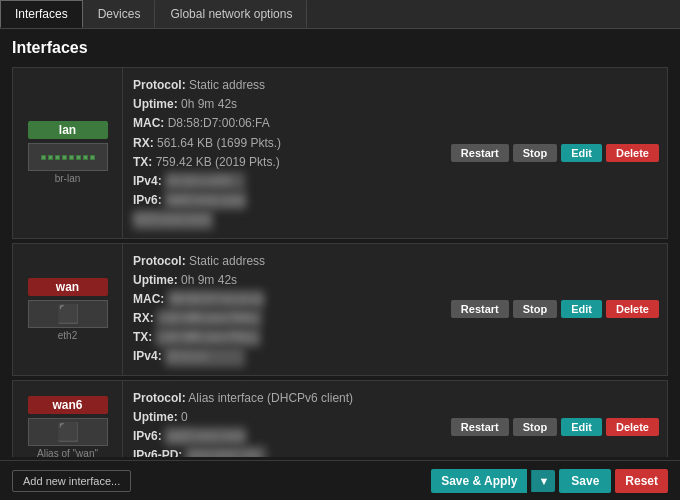 This screenshot has width=680, height=500. I want to click on iface-icon-lan, so click(68, 157).